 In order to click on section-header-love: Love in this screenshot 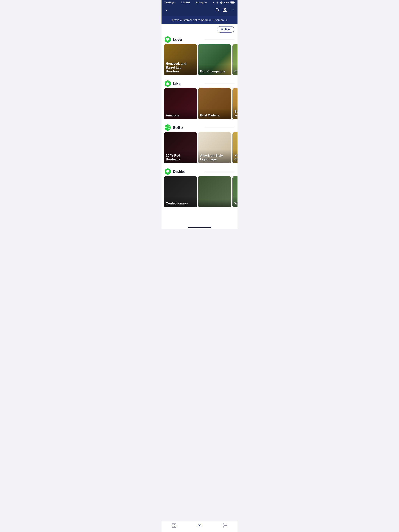, I will do `click(200, 39)`.